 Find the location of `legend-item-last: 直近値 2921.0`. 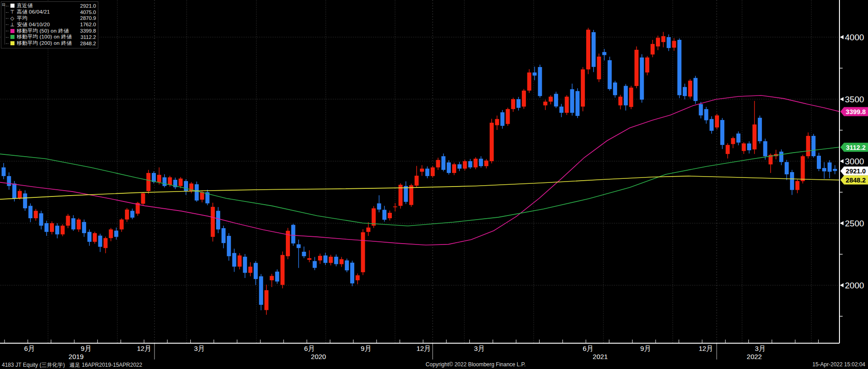

legend-item-last: 直近値 2921.0 is located at coordinates (49, 6).